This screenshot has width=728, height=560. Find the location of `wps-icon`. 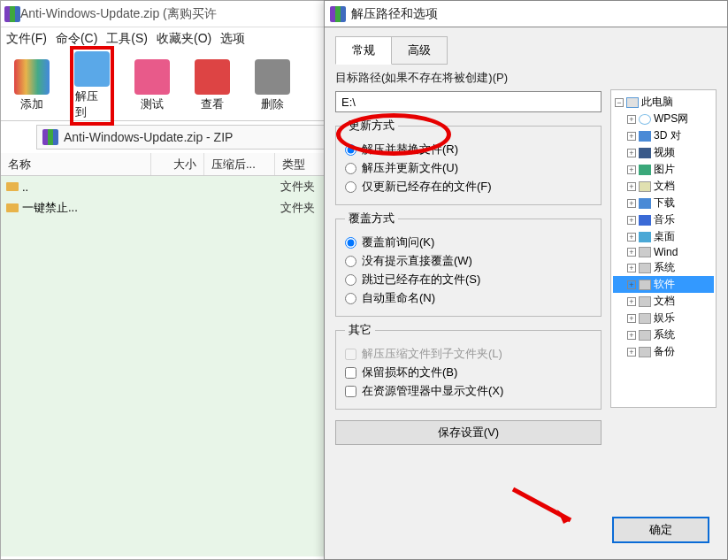

wps-icon is located at coordinates (645, 119).